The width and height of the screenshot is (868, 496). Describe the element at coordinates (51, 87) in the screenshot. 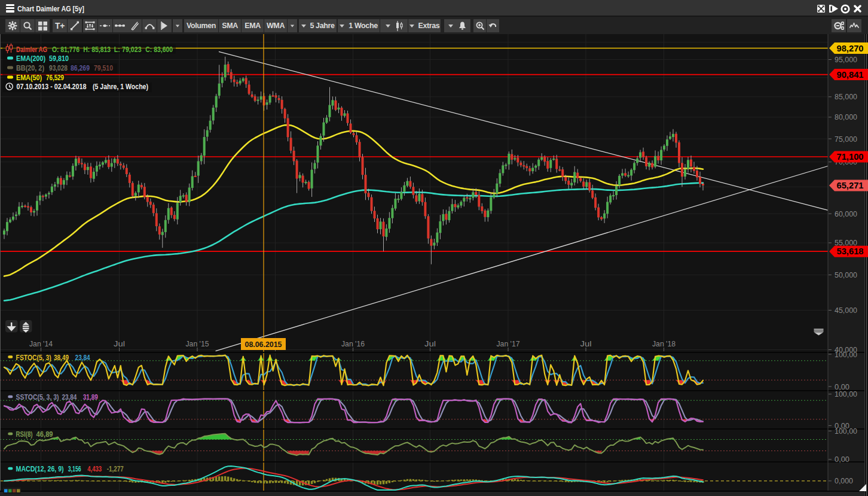

I see `svg-text: 07.10.2013 - 02.04.2018` at that location.